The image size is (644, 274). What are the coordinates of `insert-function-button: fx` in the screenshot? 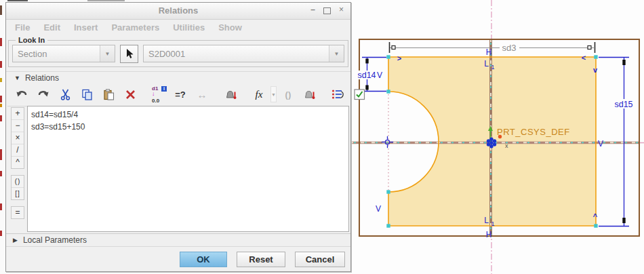 It's located at (259, 94).